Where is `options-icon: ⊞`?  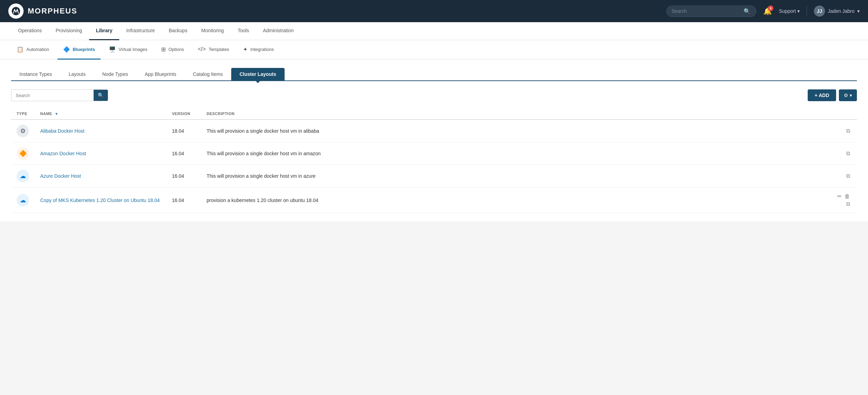
options-icon: ⊞ is located at coordinates (164, 49).